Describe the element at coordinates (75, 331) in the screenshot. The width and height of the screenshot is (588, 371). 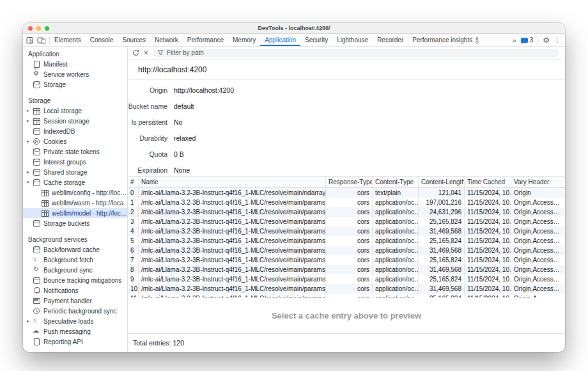
I see `sidebar-item: Push messaging` at that location.